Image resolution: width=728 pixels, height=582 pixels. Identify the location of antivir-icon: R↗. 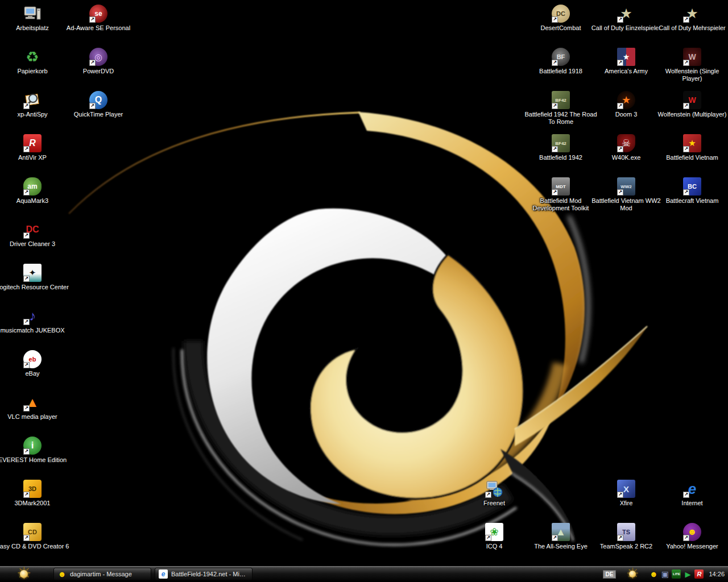
(32, 143).